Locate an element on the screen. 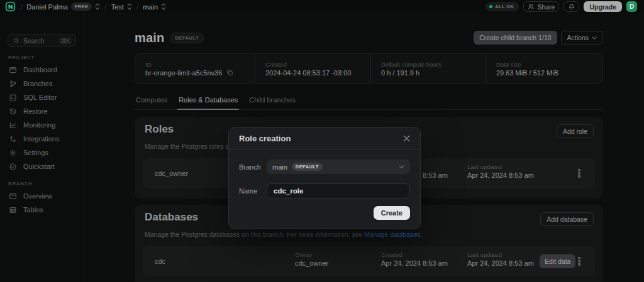 This screenshot has width=644, height=282. add-role-label: Add role is located at coordinates (575, 131).